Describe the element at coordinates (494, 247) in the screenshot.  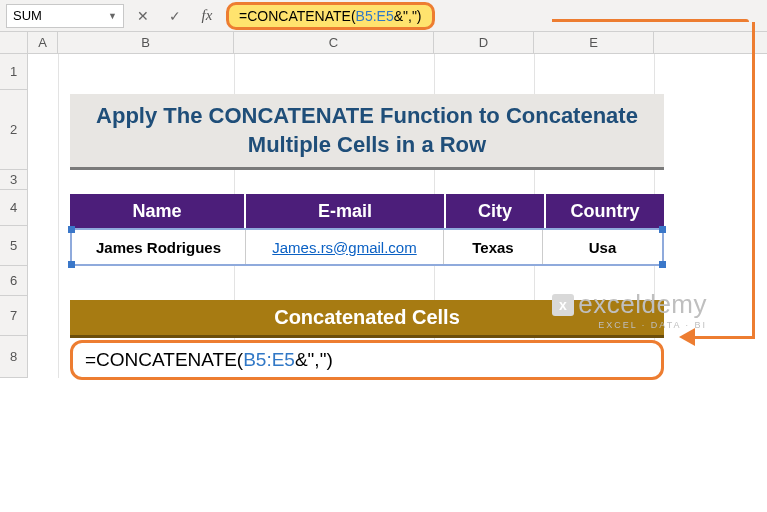
I see `cell-city: Texas` at that location.